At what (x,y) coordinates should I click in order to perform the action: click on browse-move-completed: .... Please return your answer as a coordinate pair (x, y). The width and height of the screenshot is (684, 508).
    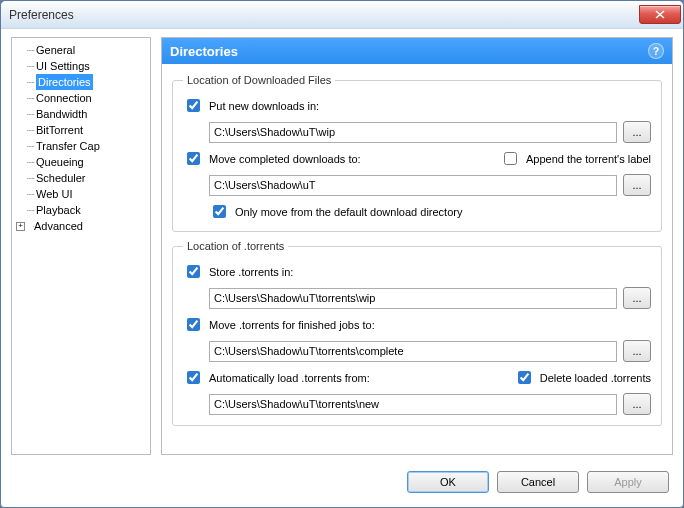
    Looking at the image, I should click on (637, 185).